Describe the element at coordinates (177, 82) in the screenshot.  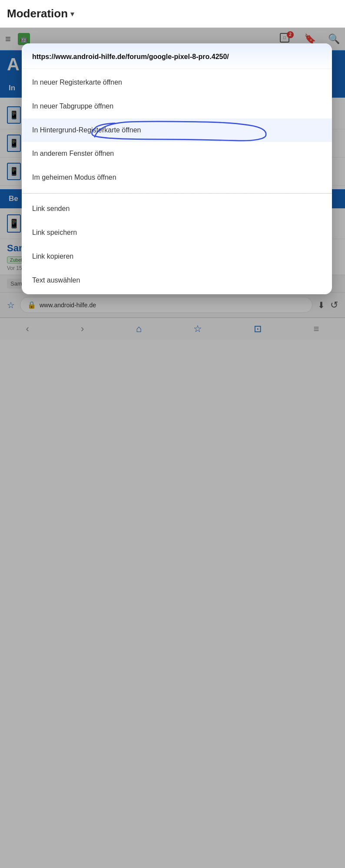
I see `context-menu-item-new-tab: In neuer Registerkarte öffnen` at that location.